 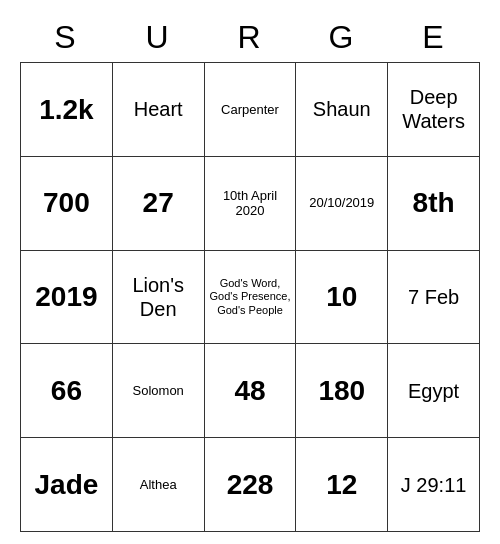 I want to click on header-letter-U: U, so click(x=158, y=37).